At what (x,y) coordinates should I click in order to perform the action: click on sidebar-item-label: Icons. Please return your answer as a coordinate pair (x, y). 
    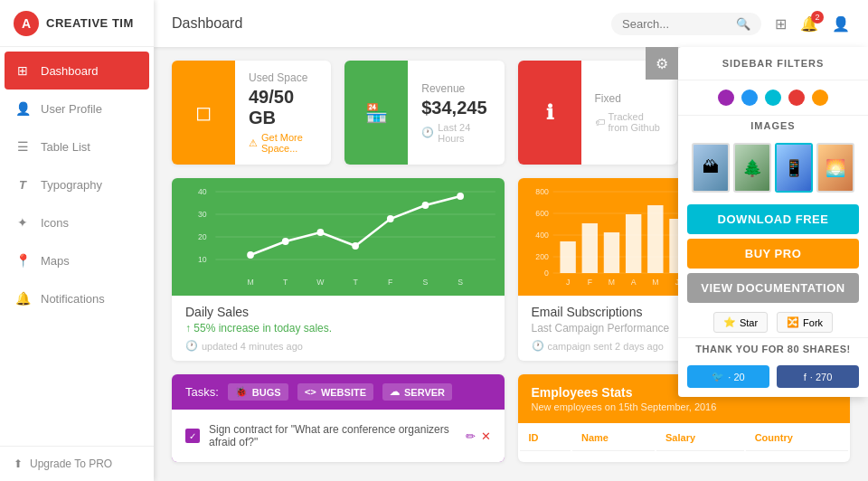
    Looking at the image, I should click on (54, 222).